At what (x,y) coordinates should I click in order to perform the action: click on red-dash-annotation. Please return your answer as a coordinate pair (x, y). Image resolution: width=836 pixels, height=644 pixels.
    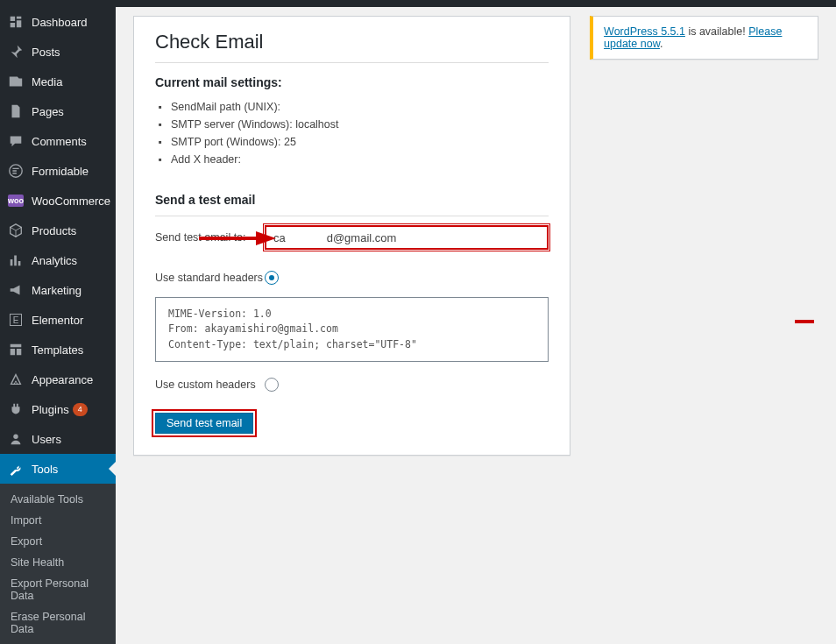
    Looking at the image, I should click on (804, 322).